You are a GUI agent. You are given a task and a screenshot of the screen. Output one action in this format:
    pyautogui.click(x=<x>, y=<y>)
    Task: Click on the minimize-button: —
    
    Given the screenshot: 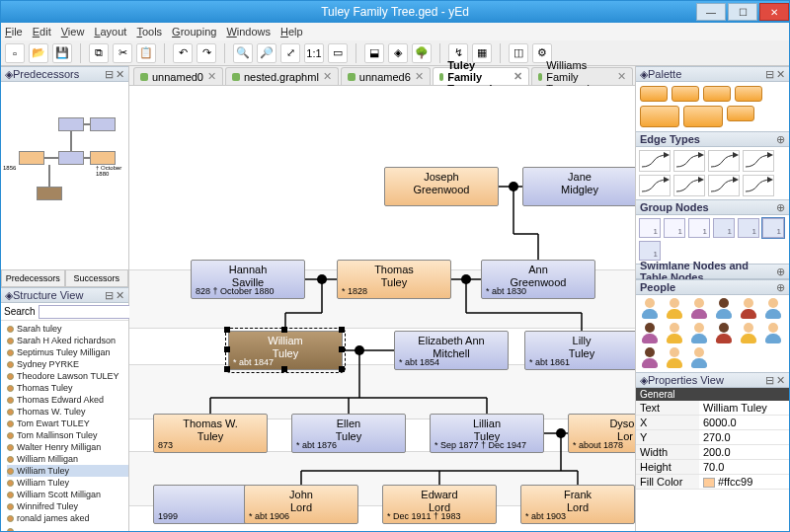 What is the action you would take?
    pyautogui.click(x=711, y=12)
    